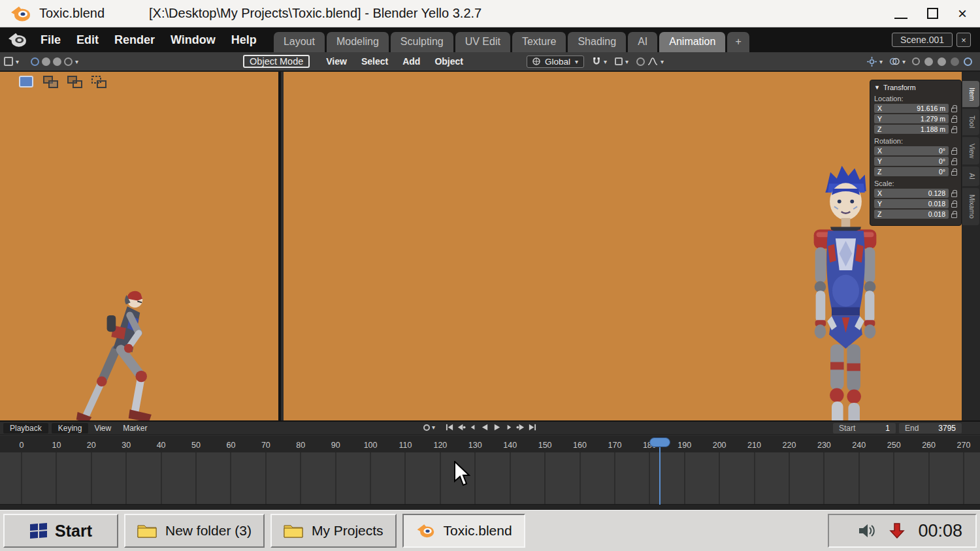 This screenshot has height=551, width=980. I want to click on snap-magnet-icon, so click(596, 61).